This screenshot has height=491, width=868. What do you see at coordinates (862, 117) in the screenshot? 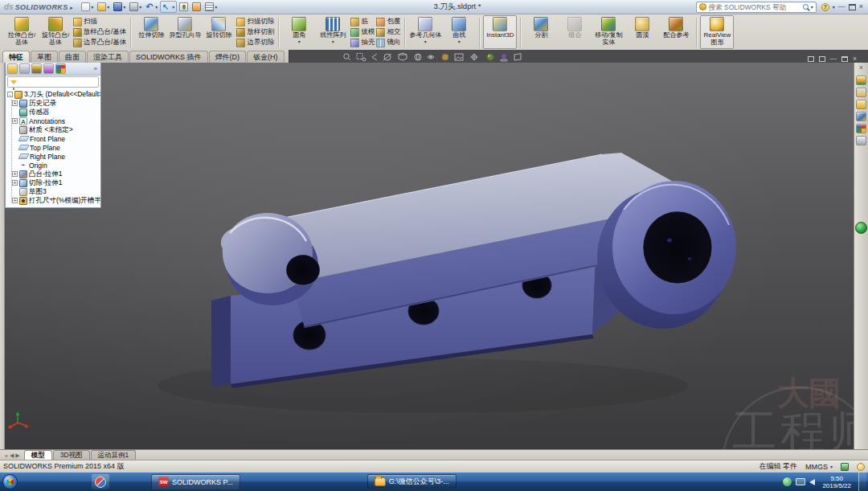
I see `view-palette-icon` at bounding box center [862, 117].